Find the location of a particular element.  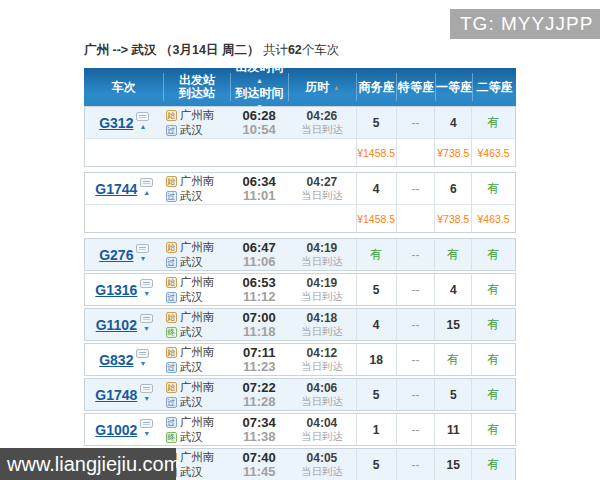

duration-cell: 04:12 当日到达 is located at coordinates (322, 360).